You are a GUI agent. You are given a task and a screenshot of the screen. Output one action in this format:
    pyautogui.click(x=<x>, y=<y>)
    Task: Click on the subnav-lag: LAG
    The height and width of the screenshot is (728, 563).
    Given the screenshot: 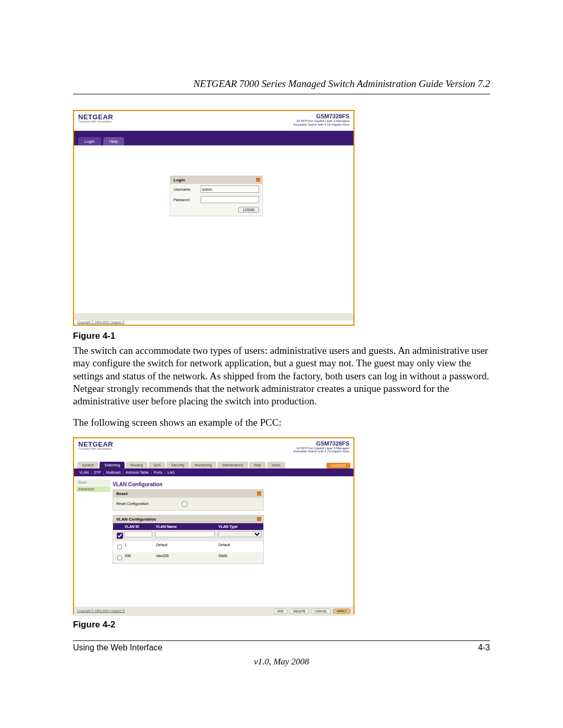 What is the action you would take?
    pyautogui.click(x=171, y=472)
    